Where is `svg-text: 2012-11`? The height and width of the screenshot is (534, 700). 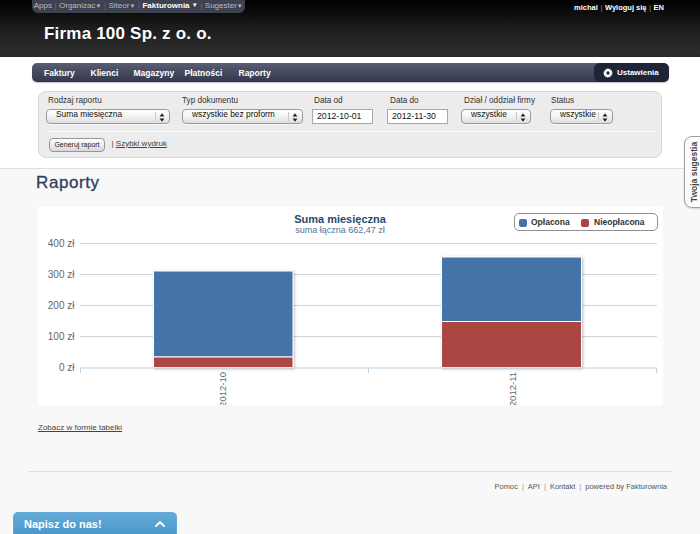 svg-text: 2012-11 is located at coordinates (512, 388).